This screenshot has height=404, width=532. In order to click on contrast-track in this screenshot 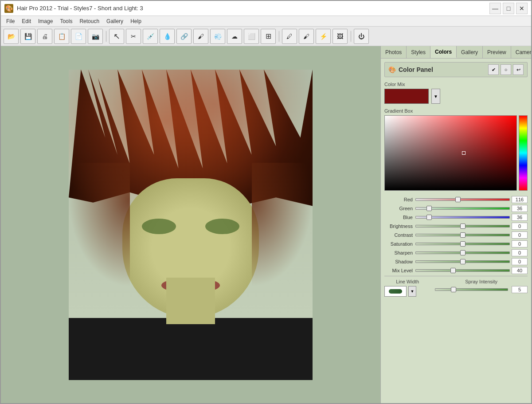, I will do `click(463, 235)`.